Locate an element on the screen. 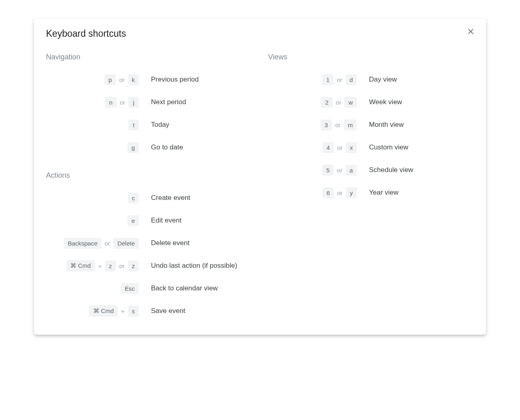 The image size is (520, 420). shortcut-row: 2orwWeek view is located at coordinates (371, 102).